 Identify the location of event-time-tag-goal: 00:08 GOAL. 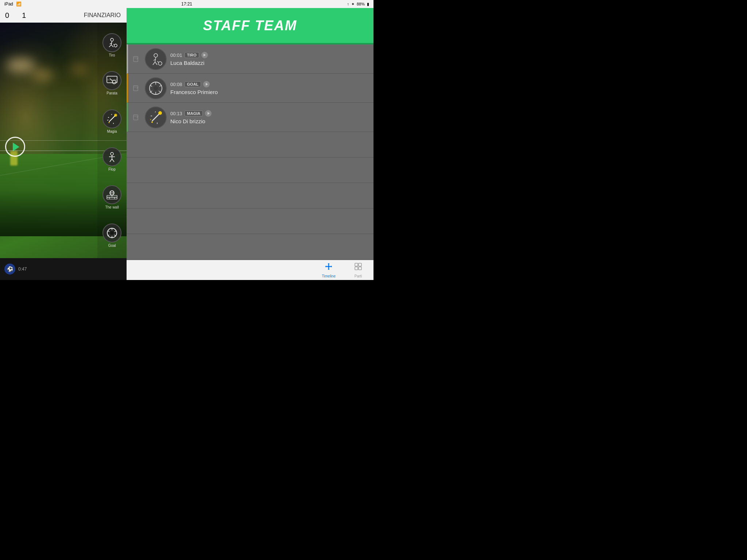
(271, 84).